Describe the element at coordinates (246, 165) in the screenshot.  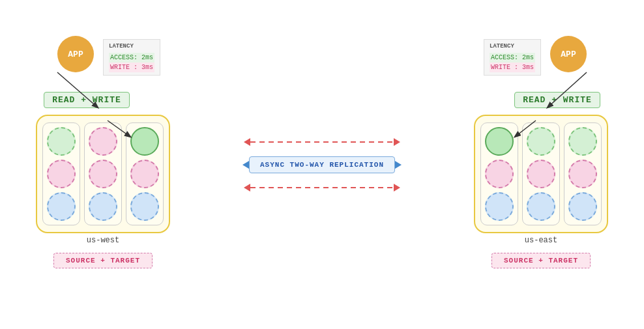
I see `arrow-left-middle` at that location.